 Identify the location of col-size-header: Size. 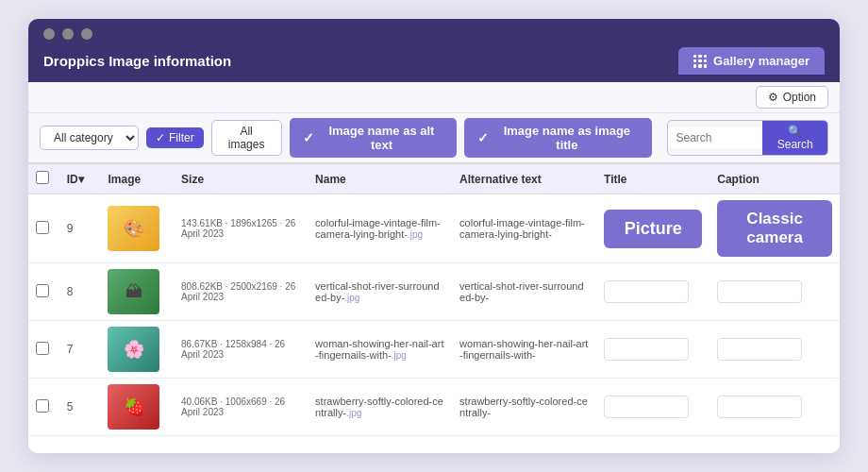
(241, 179).